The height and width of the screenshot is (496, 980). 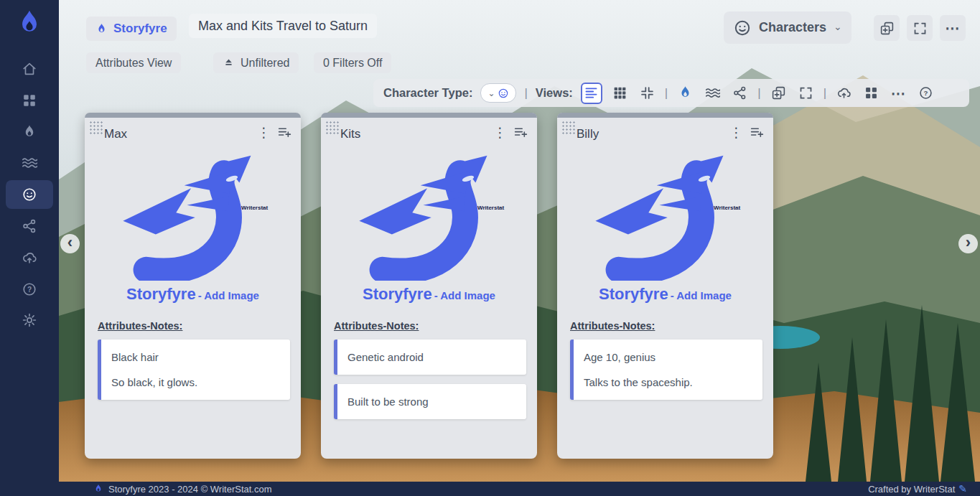 I want to click on sidebar-item-sync, so click(x=29, y=258).